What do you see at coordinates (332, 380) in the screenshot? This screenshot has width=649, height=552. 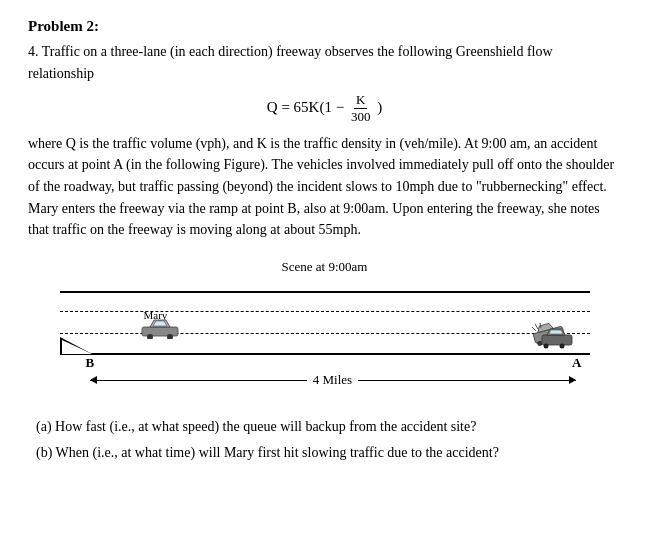 I see `miles-label: 4 Miles` at bounding box center [332, 380].